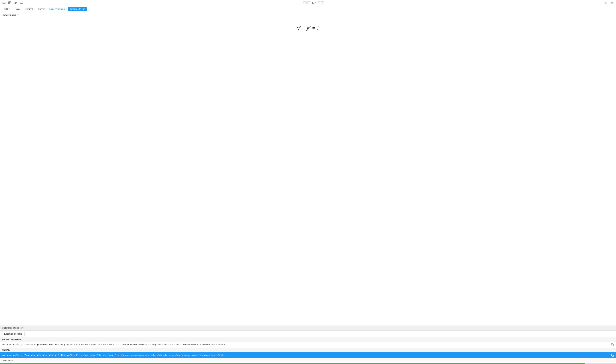  Describe the element at coordinates (613, 345) in the screenshot. I see `copy-mathml-msword-button` at that location.